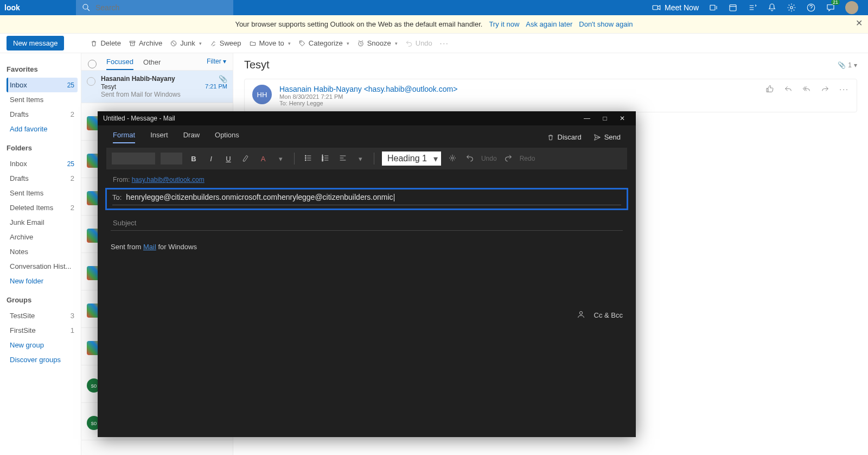 The image size is (868, 455). Describe the element at coordinates (42, 100) in the screenshot. I see `sidebar-sent: Sent Items` at that location.